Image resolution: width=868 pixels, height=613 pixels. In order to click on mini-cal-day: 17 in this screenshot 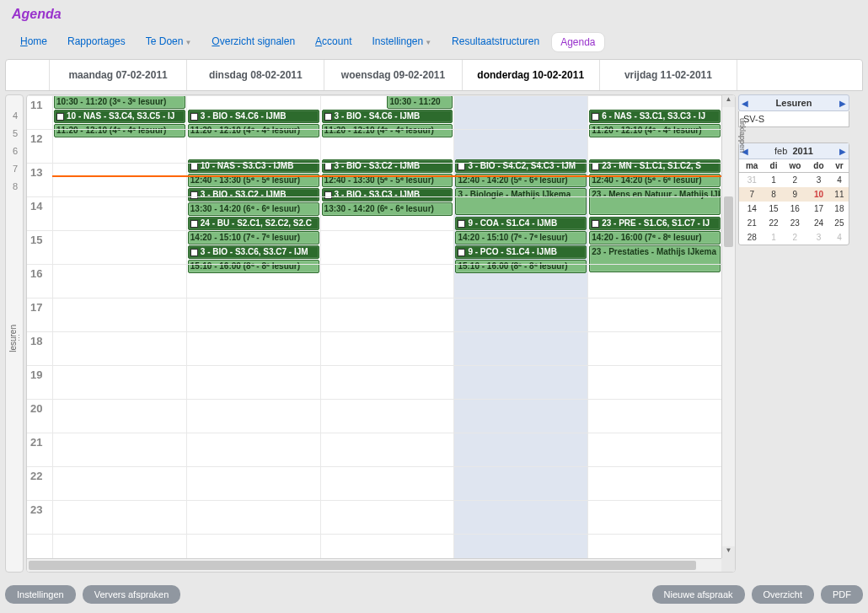, I will do `click(819, 209)`.